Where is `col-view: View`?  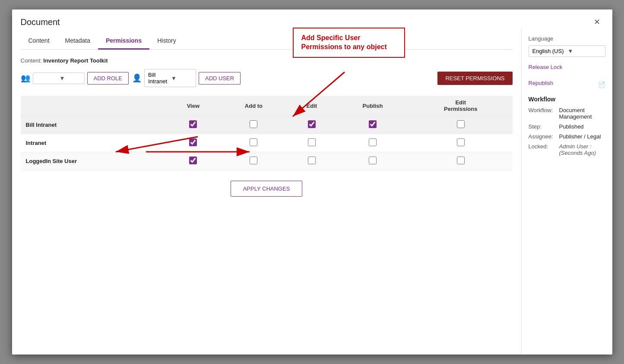 col-view: View is located at coordinates (193, 106).